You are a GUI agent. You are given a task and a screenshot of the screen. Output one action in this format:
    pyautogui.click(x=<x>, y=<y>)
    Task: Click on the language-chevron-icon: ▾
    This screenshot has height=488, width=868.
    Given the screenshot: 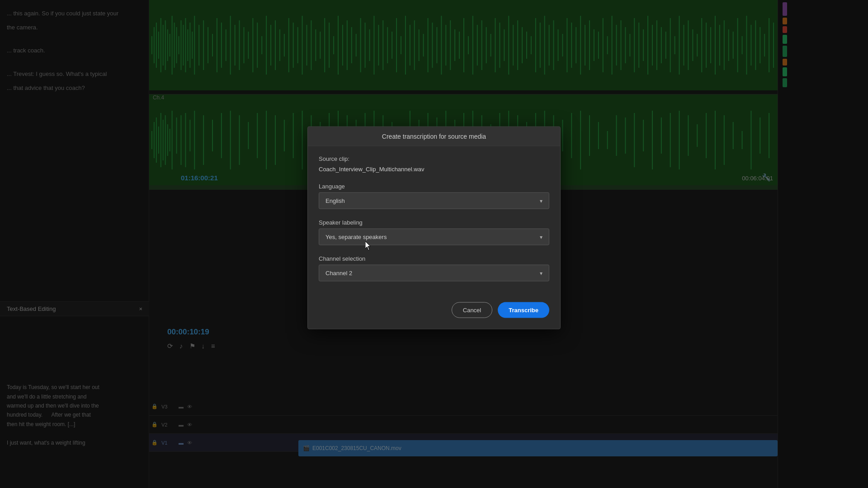 What is the action you would take?
    pyautogui.click(x=541, y=201)
    